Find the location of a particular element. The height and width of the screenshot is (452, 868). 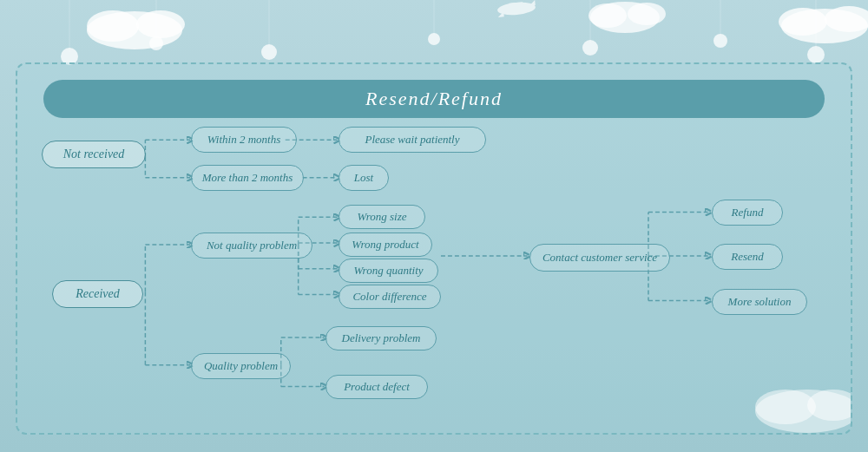

please-wait-node: Please wait patiently is located at coordinates (412, 140).